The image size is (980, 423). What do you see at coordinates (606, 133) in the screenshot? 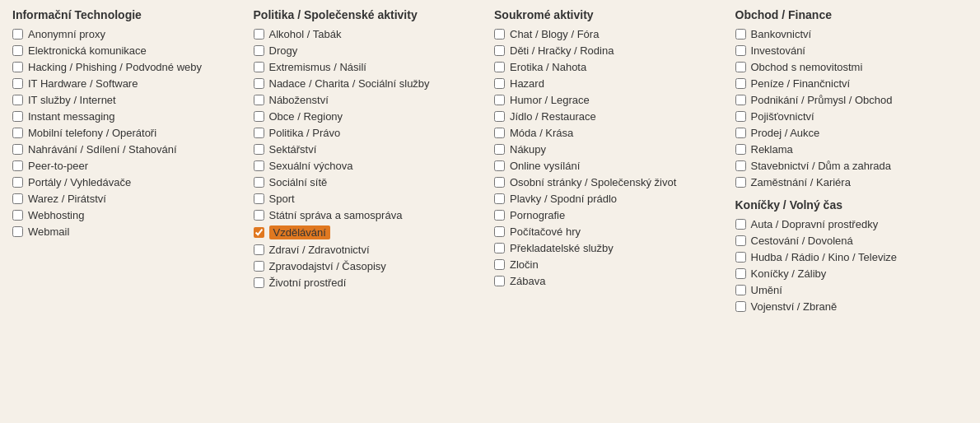
I see `list-item: Móda / Krása` at bounding box center [606, 133].